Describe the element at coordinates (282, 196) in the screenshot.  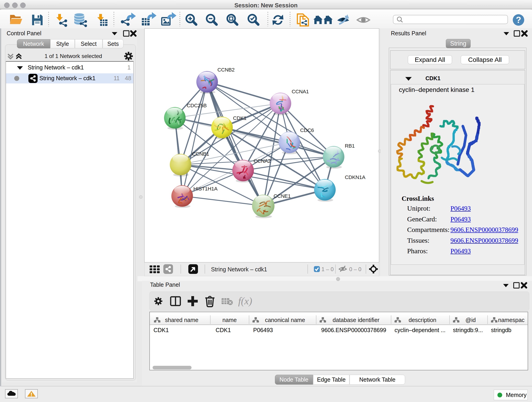
I see `svg-text: CCNE1` at that location.